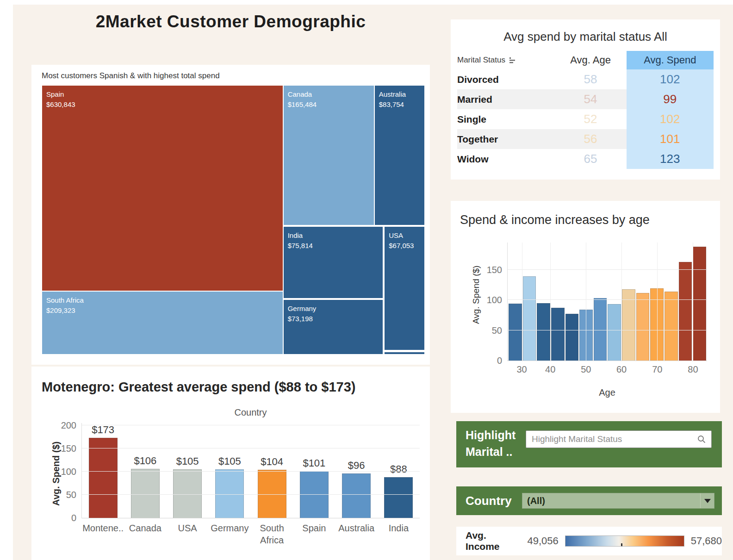 The height and width of the screenshot is (560, 733). I want to click on bar-value-label: $88, so click(399, 469).